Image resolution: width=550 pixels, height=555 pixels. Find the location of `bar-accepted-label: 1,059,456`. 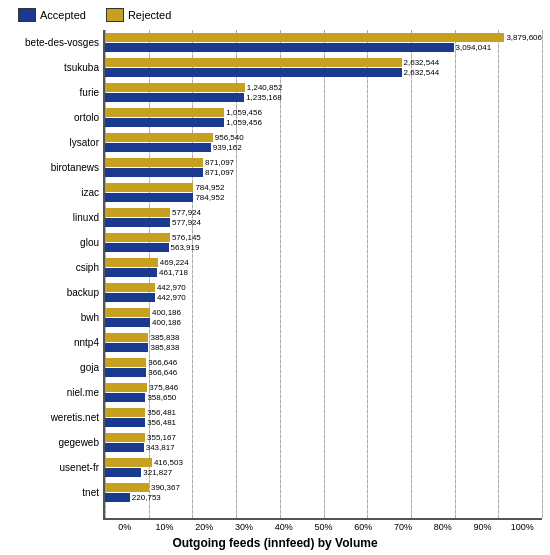

bar-accepted-label: 1,059,456 is located at coordinates (243, 122).